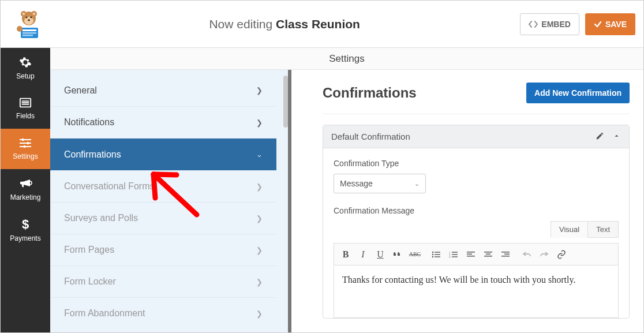 Image resolution: width=644 pixels, height=333 pixels. I want to click on align-right-button, so click(506, 255).